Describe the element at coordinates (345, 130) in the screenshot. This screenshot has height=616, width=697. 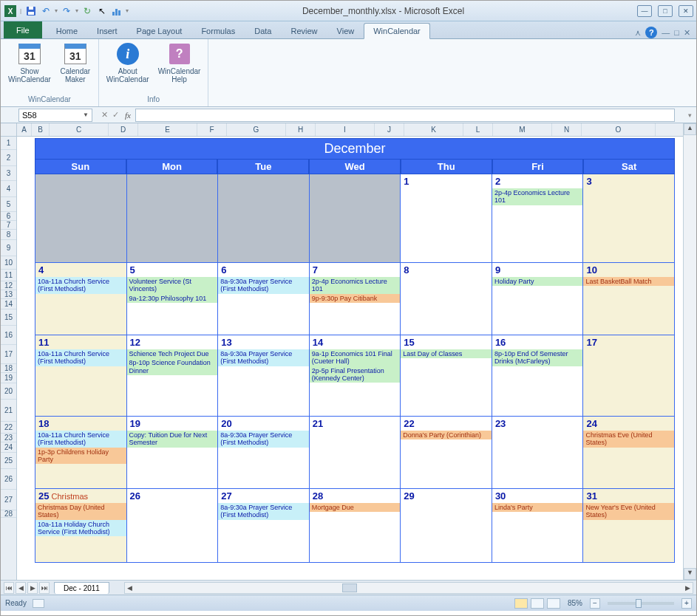
I see `column-header: I` at that location.